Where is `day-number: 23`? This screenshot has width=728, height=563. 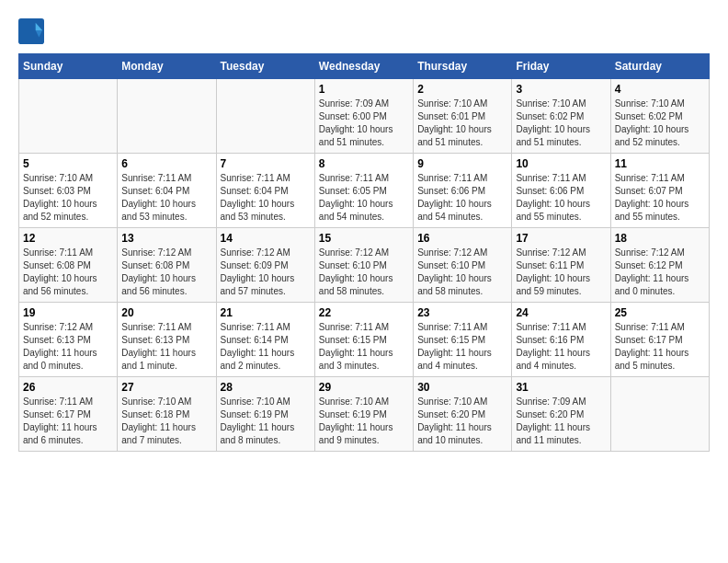 day-number: 23 is located at coordinates (462, 313).